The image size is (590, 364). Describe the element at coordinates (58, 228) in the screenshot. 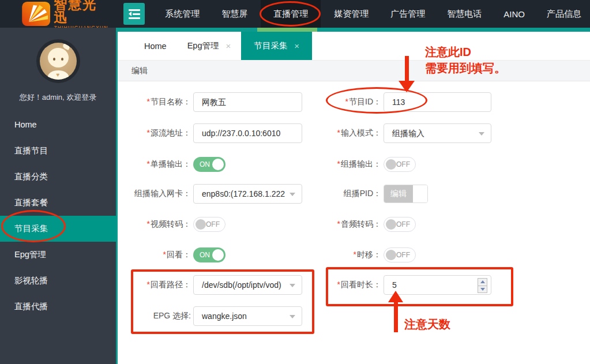

I see `sidebar-item-program-capture: 节目采集` at that location.